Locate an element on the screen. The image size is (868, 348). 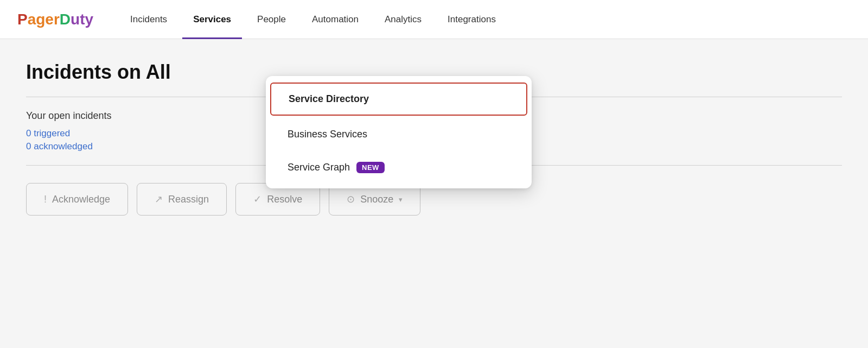
header: PagerDuty Incidents Services People Auto… is located at coordinates (434, 20).